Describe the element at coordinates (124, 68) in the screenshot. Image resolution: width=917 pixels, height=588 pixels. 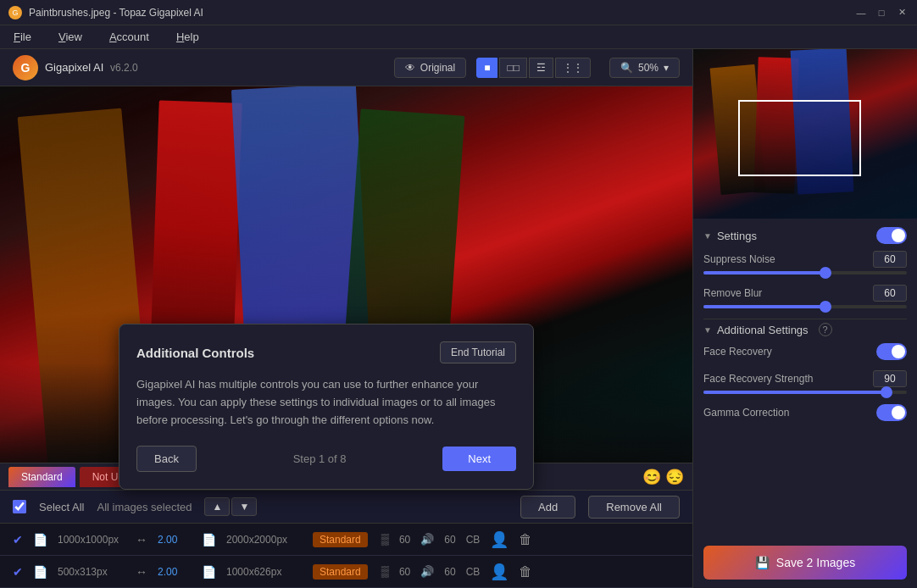
I see `version-label: v6.2.0` at that location.